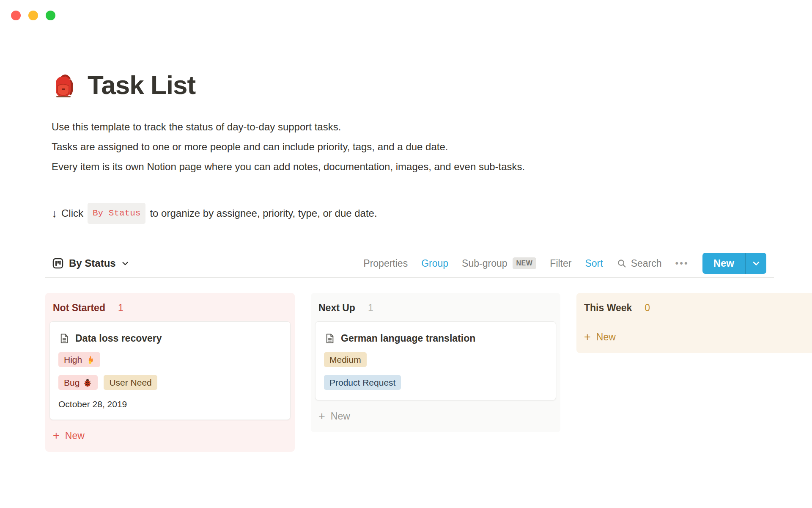 The height and width of the screenshot is (508, 812). What do you see at coordinates (682, 263) in the screenshot?
I see `more-options-icon: •••` at bounding box center [682, 263].